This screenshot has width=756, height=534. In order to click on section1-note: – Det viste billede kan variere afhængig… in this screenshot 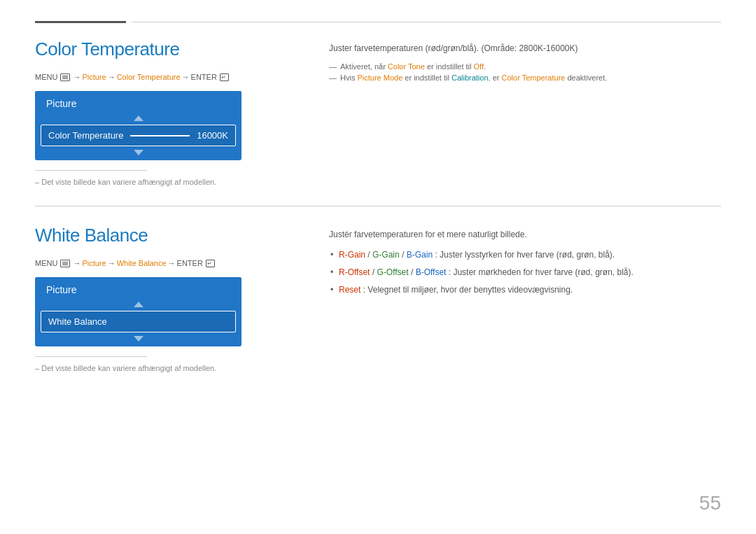, I will do `click(164, 182)`.